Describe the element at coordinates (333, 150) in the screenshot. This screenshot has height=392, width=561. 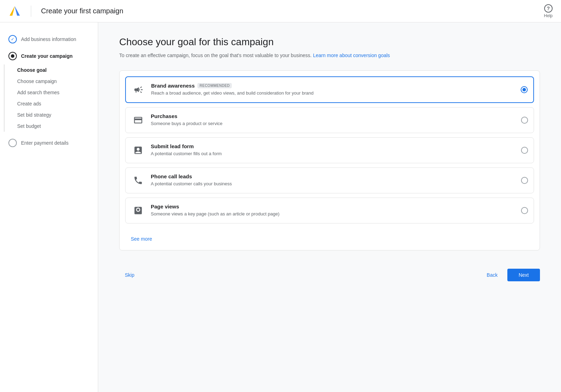
I see `submit-lead-form-text: Submit lead form A potential customer fi…` at that location.